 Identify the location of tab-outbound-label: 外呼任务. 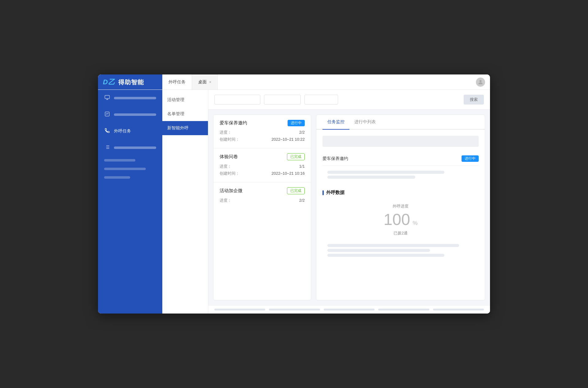
(177, 82).